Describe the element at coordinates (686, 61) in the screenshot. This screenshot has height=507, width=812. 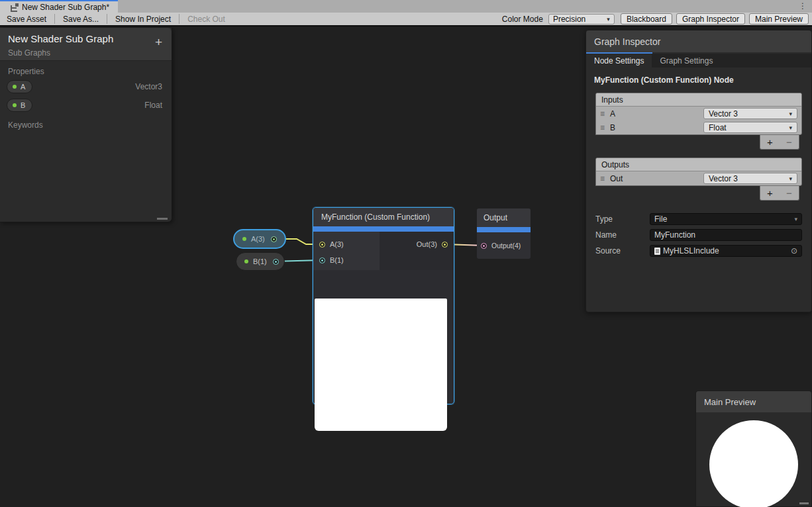
I see `tab-graph-settings: Graph Settings` at that location.